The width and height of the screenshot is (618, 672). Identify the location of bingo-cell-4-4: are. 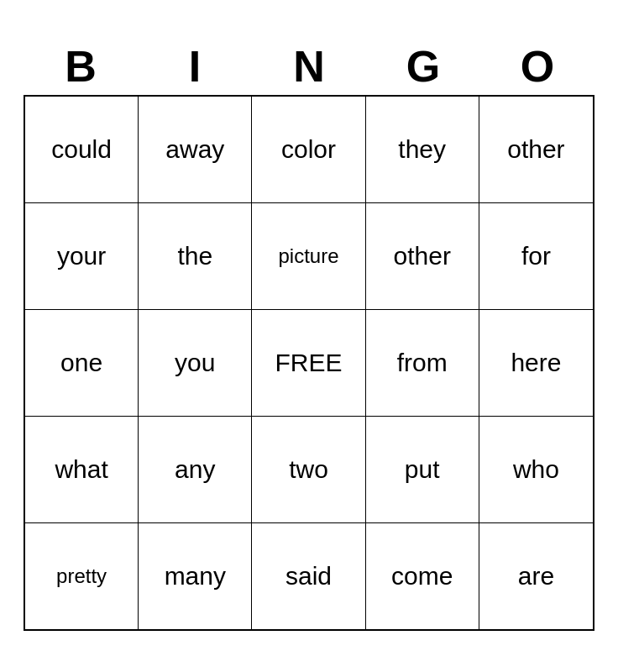
(536, 576).